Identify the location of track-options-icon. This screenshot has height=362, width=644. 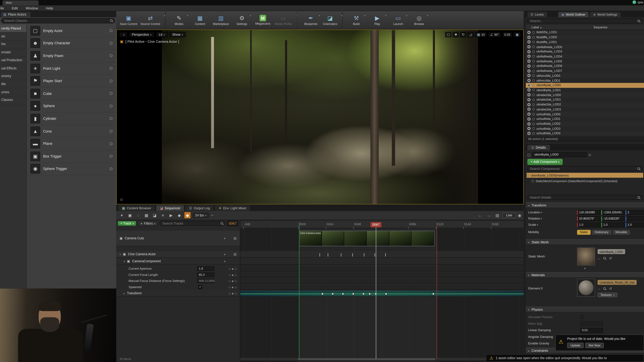
(235, 254).